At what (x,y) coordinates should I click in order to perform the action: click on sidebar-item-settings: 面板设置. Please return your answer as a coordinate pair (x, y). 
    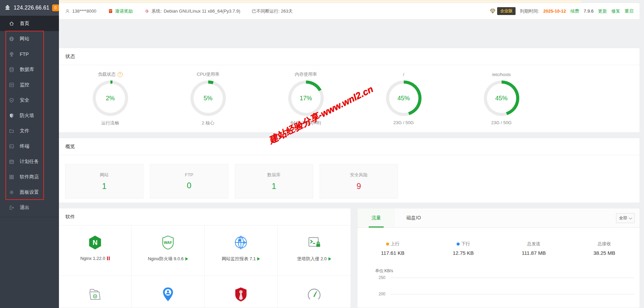
    Looking at the image, I should click on (29, 192).